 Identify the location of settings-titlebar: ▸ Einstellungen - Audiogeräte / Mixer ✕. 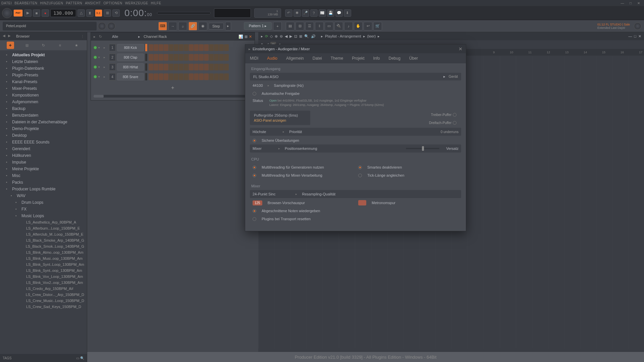
(356, 49).